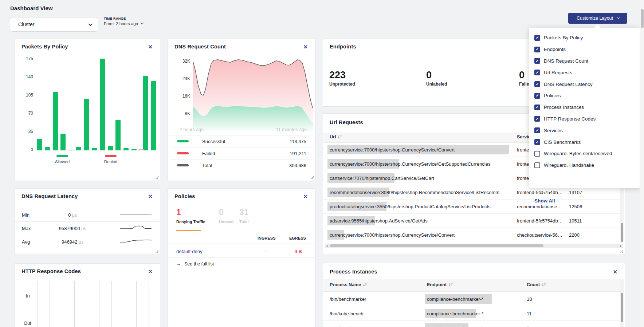 The width and height of the screenshot is (644, 327). Describe the element at coordinates (87, 215) in the screenshot. I see `latency-row-min: Min0 μs` at that location.